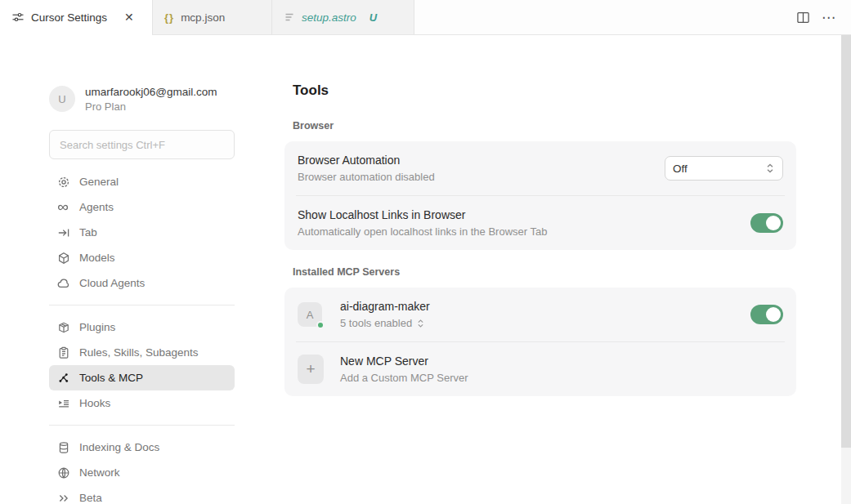  I want to click on up-down-chevrons-icon, so click(770, 168).